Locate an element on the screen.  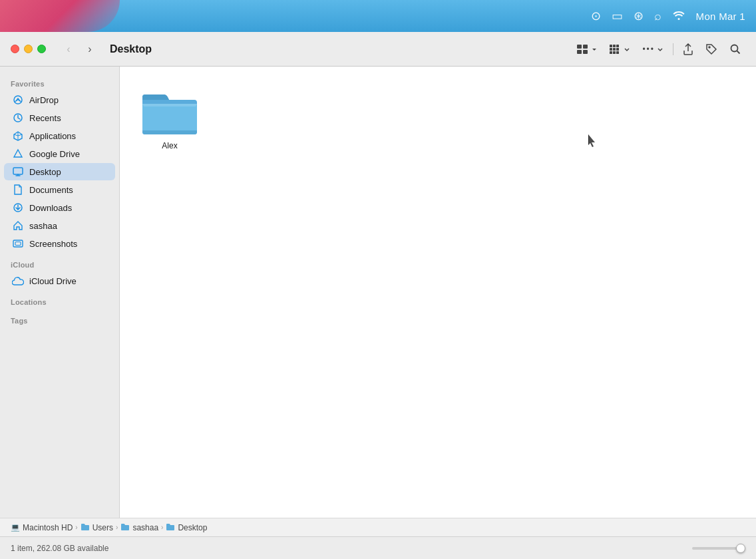
sidebar-label-airdrop: AirDrop is located at coordinates (44, 100).